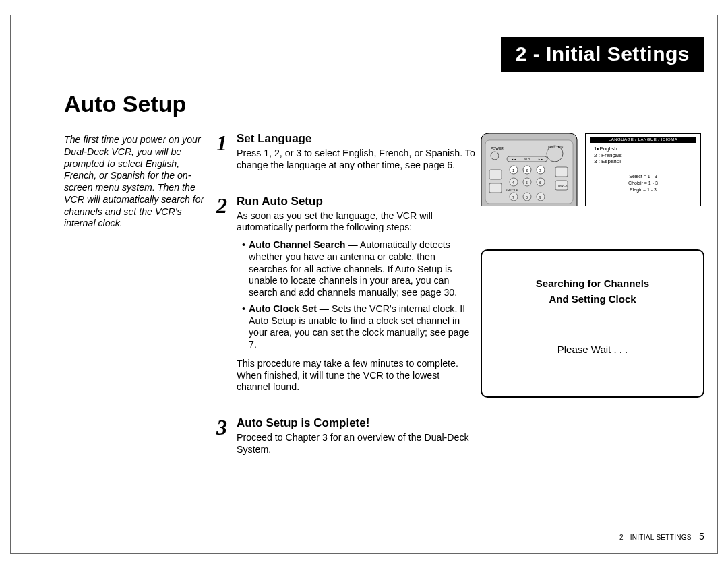  Describe the element at coordinates (351, 222) in the screenshot. I see `step-lead-text: As soon as you set the language, the VCR…` at that location.